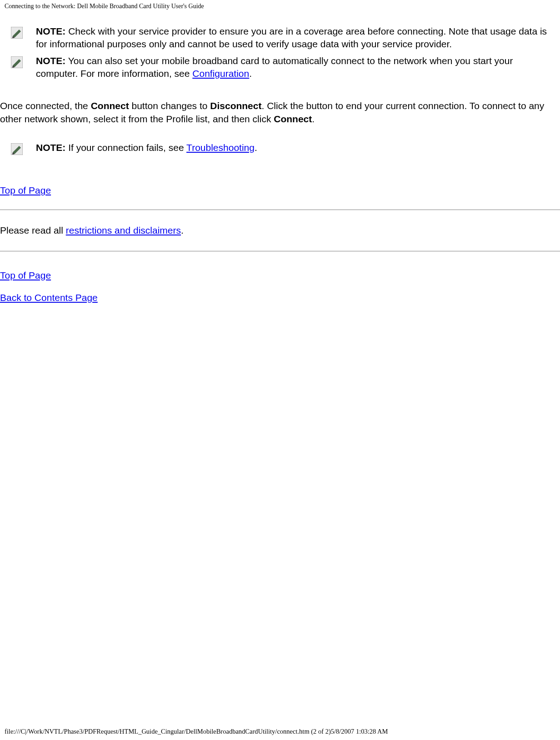 This screenshot has width=560, height=740. What do you see at coordinates (33, 230) in the screenshot?
I see `restrictions-pre: Please read all` at bounding box center [33, 230].